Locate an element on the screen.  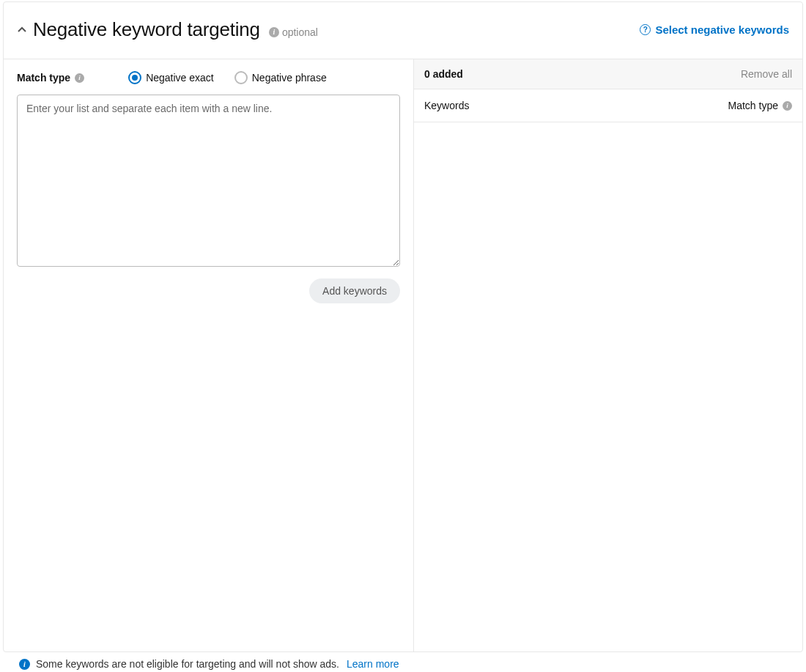
radio-negative-phrase: Negative phrase is located at coordinates (281, 78).